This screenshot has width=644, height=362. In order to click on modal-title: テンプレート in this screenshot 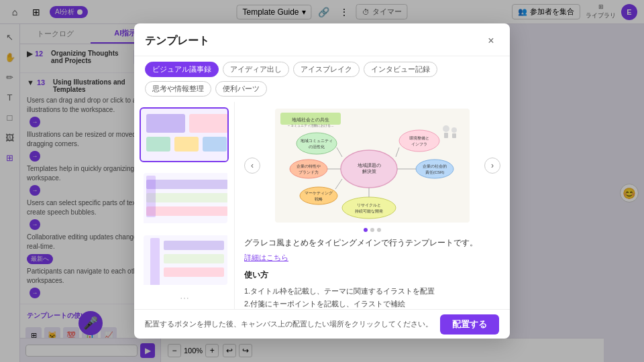, I will do `click(177, 42)`.